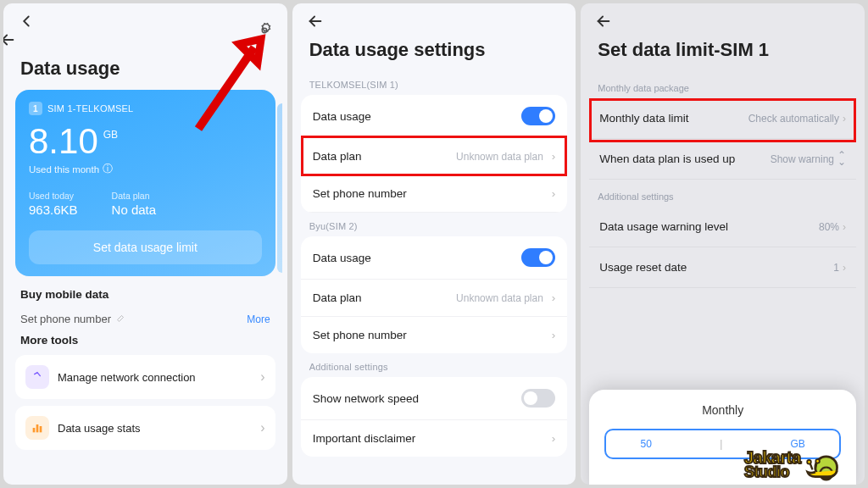  Describe the element at coordinates (154, 429) in the screenshot. I see `tool-stats-label: Data usage stats` at that location.